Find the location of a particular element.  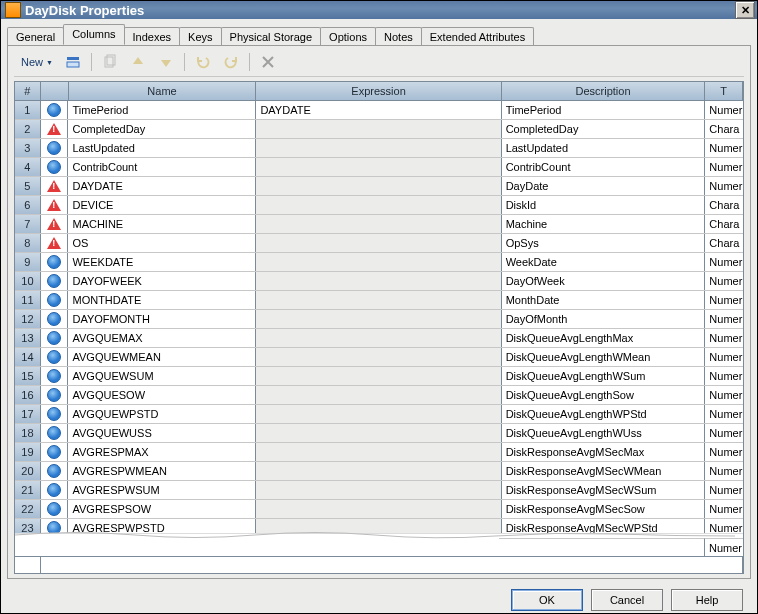

row-number: 5 is located at coordinates (28, 186).